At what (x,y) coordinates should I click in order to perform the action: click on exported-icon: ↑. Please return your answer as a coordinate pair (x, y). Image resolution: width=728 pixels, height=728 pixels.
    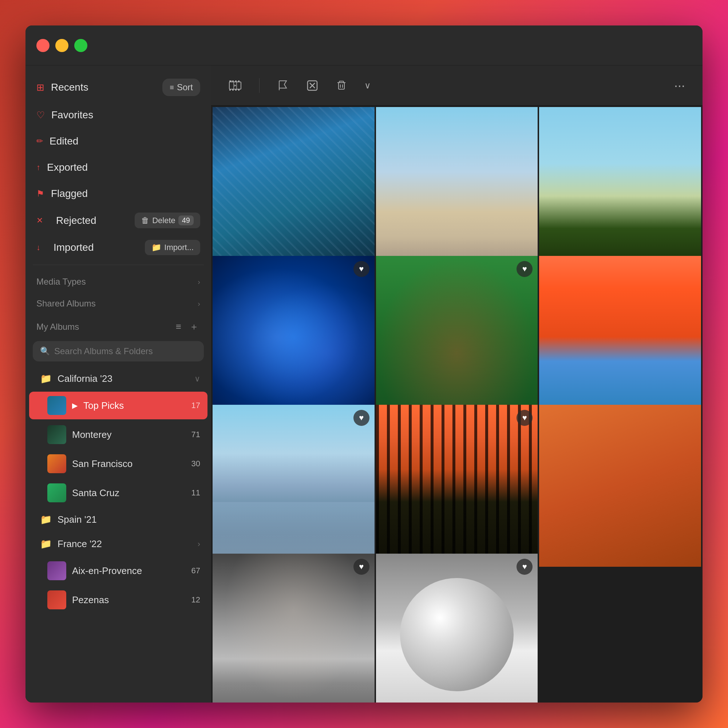
    Looking at the image, I should click on (38, 167).